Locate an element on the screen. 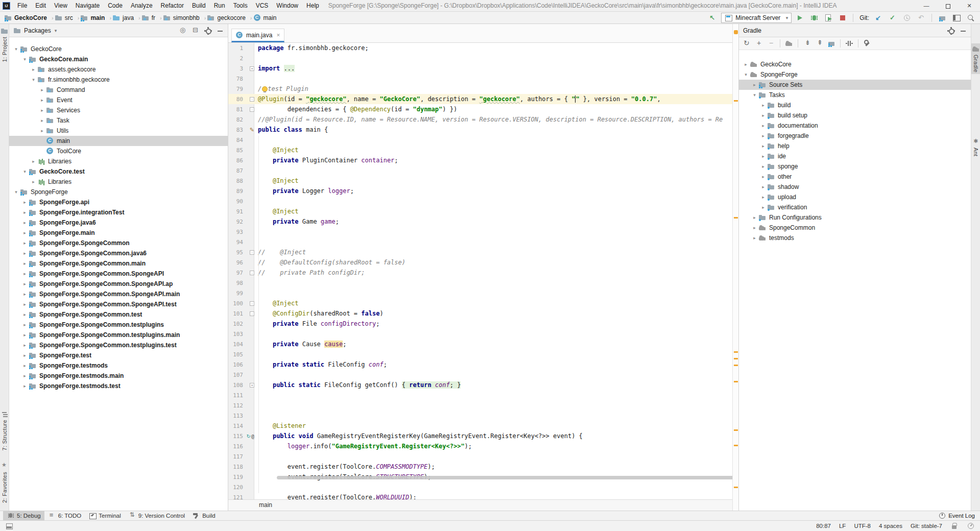  tree-item-spongeforge-integrationtest: ▸SpongeForge.integrationTest is located at coordinates (118, 212).